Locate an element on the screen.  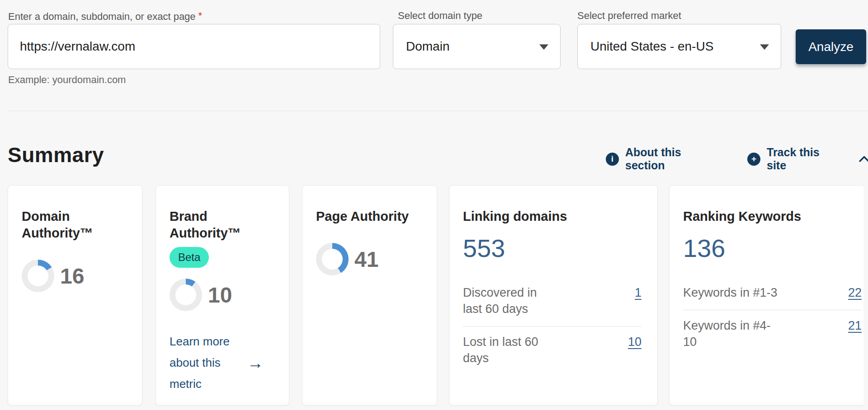
domain-type-select: Domain is located at coordinates (476, 47).